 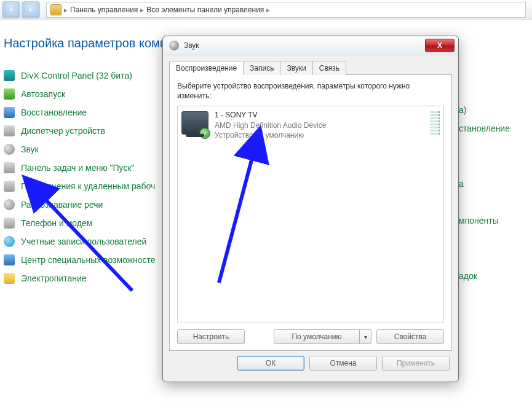 What do you see at coordinates (286, 10) in the screenshot?
I see `address-bar: ▸ Панель управления ▸ Все элементы панел…` at bounding box center [286, 10].